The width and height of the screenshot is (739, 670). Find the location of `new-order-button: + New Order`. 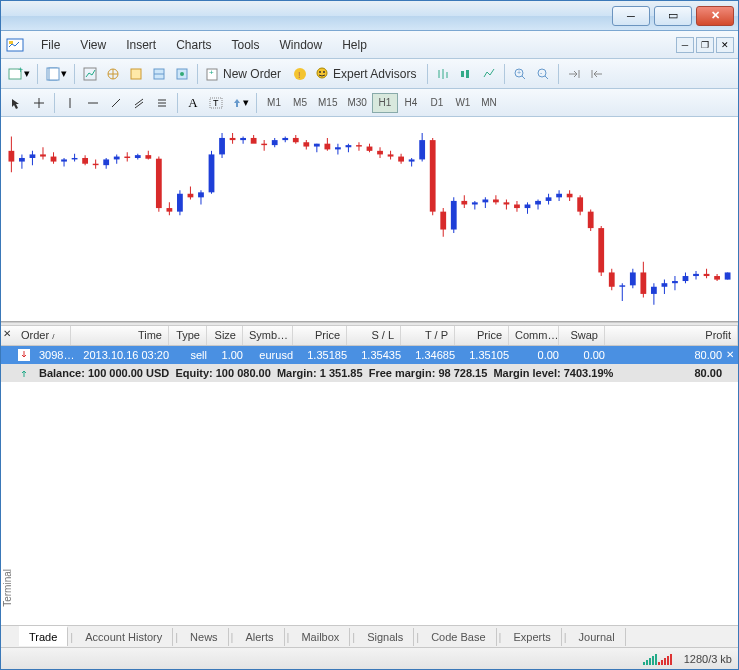

new-order-button: + New Order is located at coordinates (245, 74).